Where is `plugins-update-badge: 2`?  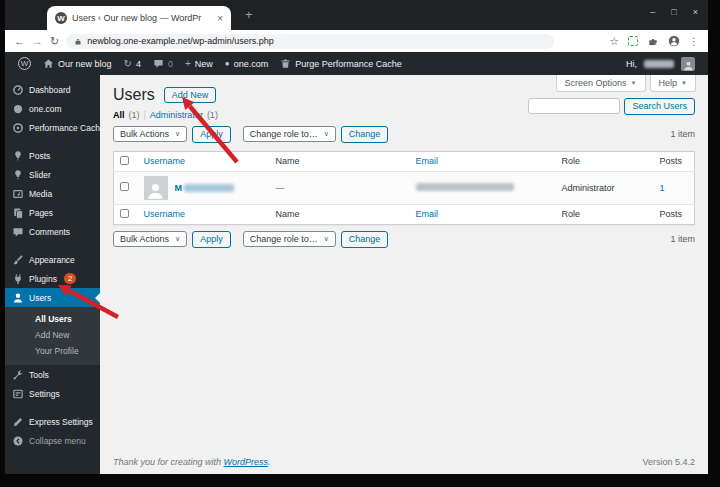
plugins-update-badge: 2 is located at coordinates (70, 278).